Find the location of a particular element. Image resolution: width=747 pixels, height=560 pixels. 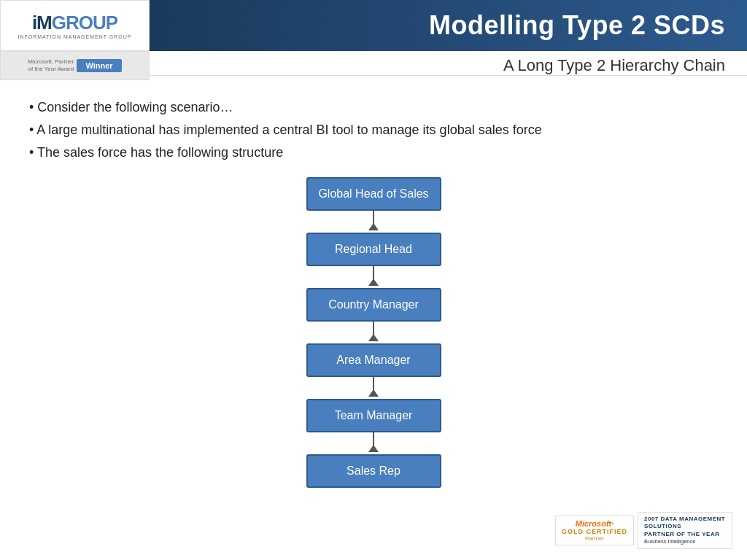

winner-label: Winner is located at coordinates (99, 66).